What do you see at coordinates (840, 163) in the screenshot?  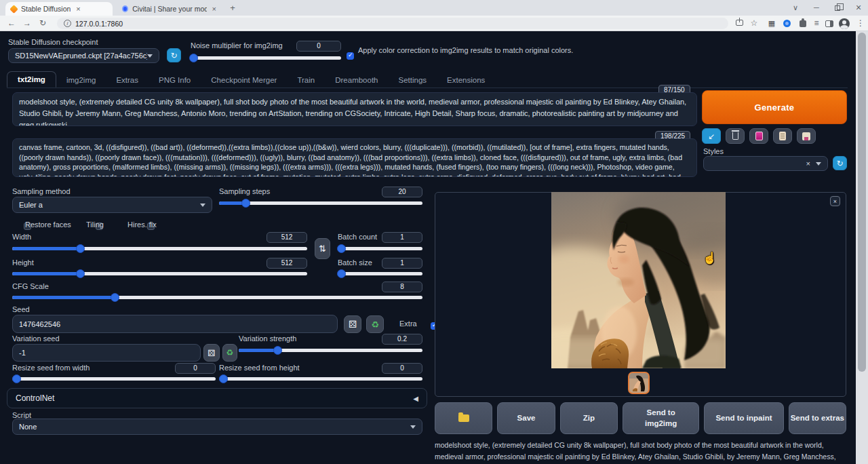 I see `styles-refresh-button: ↻` at bounding box center [840, 163].